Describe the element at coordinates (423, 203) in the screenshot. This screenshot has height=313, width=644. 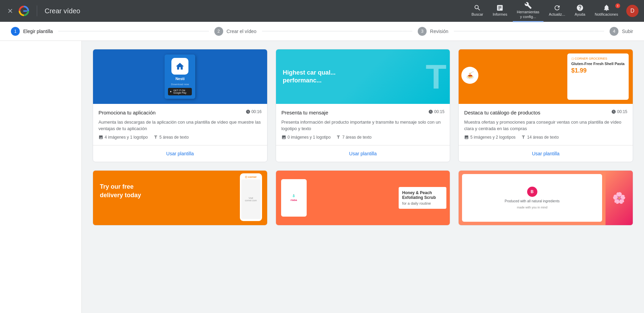
I see `scrub-subtitle: for a daily routine` at that location.